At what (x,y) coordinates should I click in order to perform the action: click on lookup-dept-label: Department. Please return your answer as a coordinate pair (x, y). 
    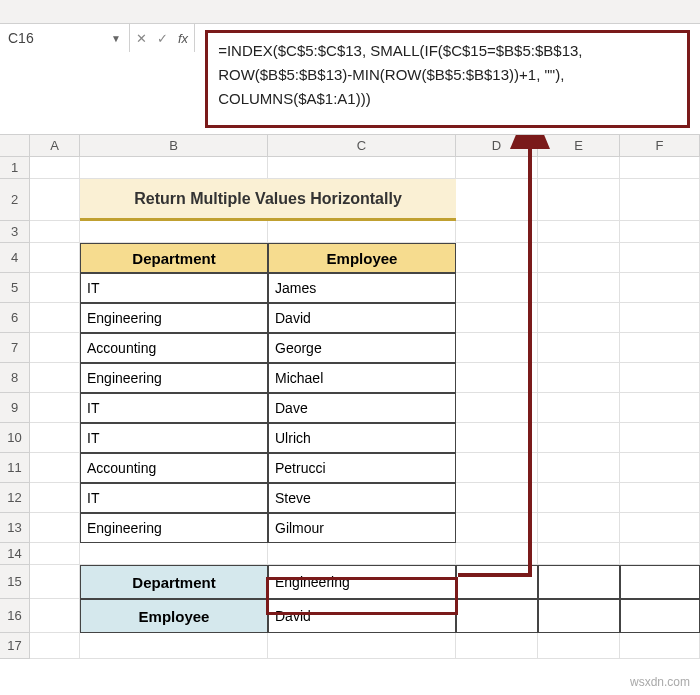
    Looking at the image, I should click on (174, 582).